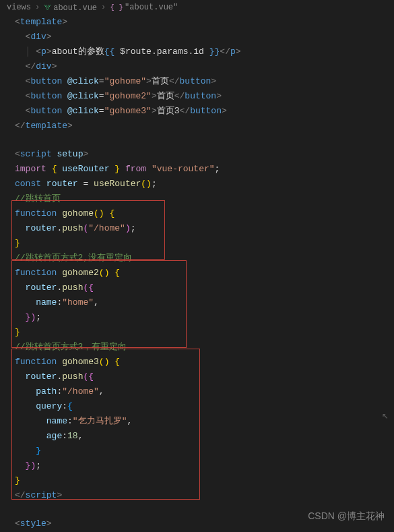  I want to click on code-line: <script setup>, so click(199, 154).